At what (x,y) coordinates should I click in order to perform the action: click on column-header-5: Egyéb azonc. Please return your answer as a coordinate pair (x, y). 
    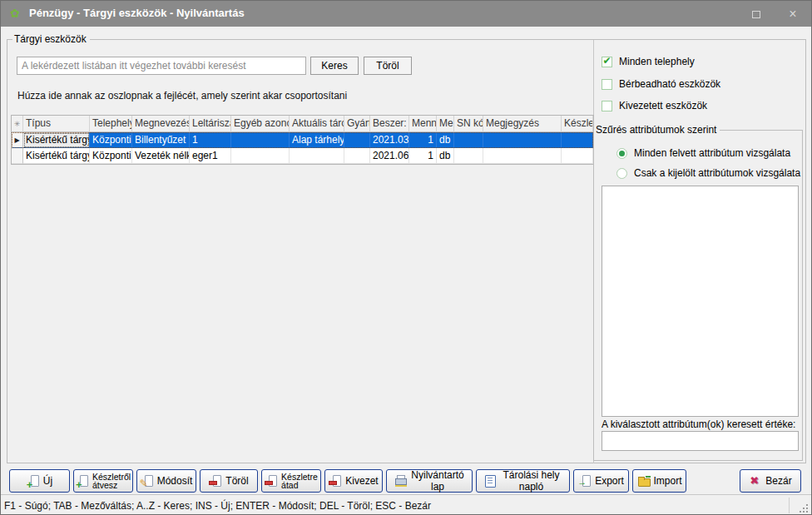
    Looking at the image, I should click on (260, 124).